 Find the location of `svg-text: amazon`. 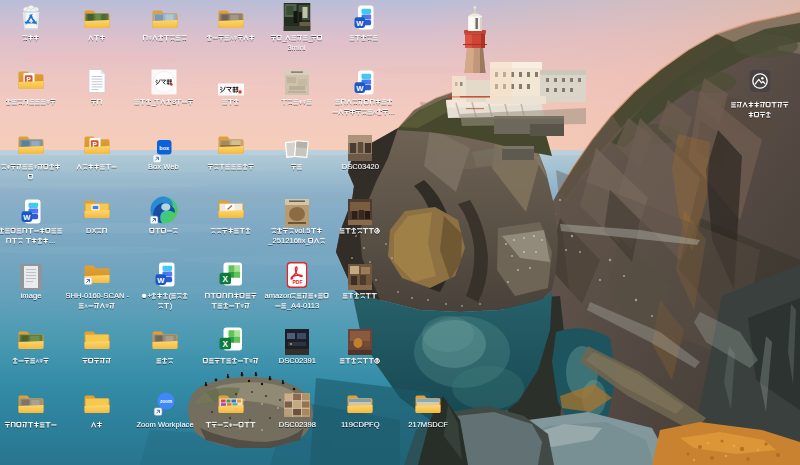

svg-text: amazon is located at coordinates (278, 296).